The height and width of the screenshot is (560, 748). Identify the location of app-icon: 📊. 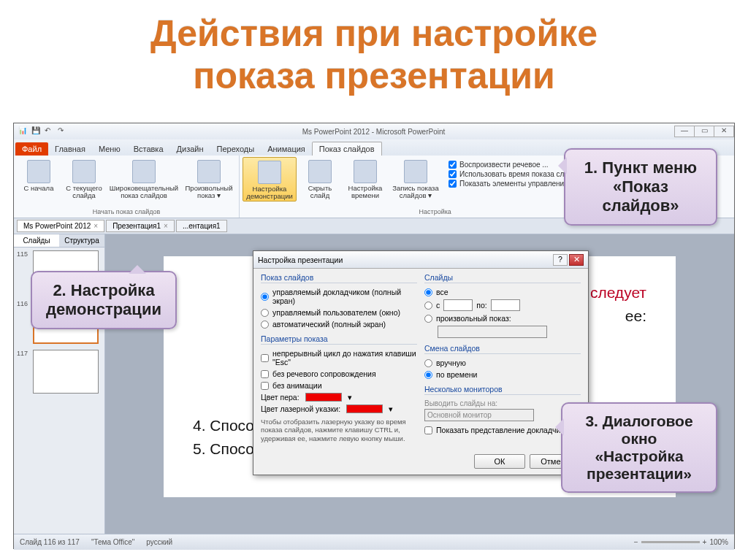
(23, 131).